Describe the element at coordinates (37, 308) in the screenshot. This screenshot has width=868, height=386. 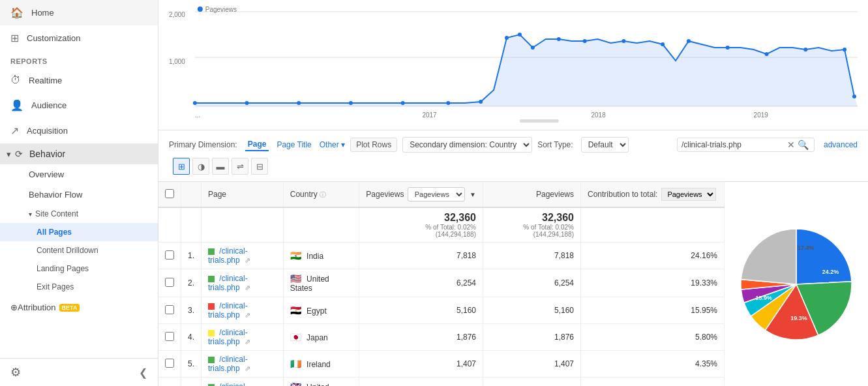
I see `sidebar-attribution-label: Attribution` at that location.